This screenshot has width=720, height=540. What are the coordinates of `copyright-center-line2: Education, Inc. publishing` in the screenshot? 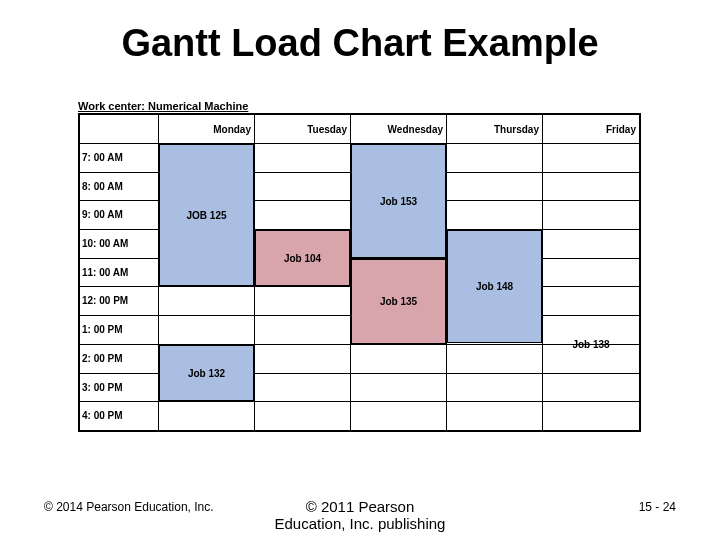 It's located at (360, 524).